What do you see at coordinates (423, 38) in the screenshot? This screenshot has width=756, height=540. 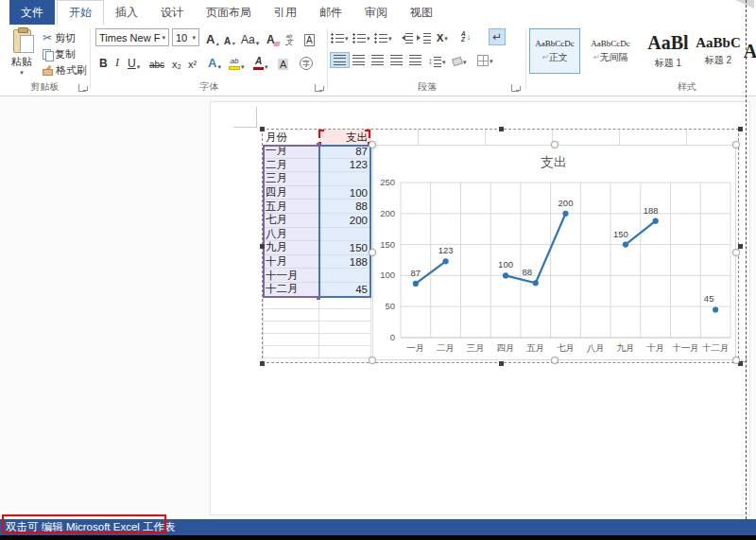 I see `increase-indent-button` at bounding box center [423, 38].